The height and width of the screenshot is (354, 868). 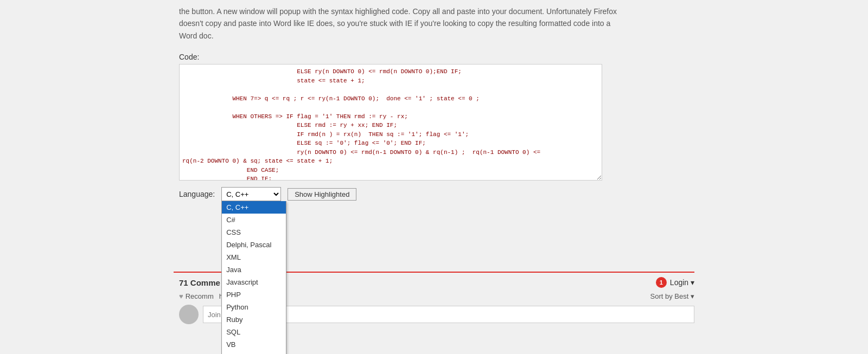 I want to click on intro-line-1: the button. A new window will popup with…, so click(x=437, y=11).